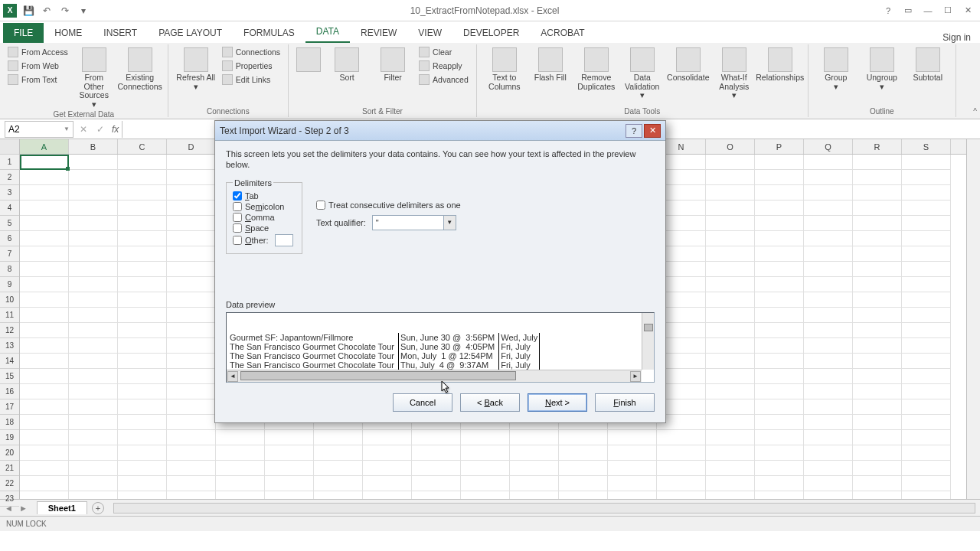 The image size is (980, 551). I want to click on dialog-help-button: ?, so click(634, 131).